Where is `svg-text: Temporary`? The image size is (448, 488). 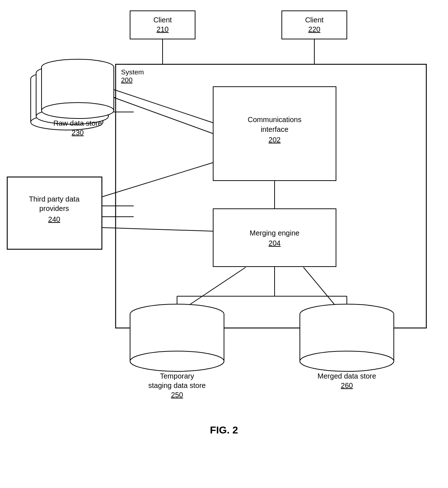
svg-text: Temporary is located at coordinates (177, 376).